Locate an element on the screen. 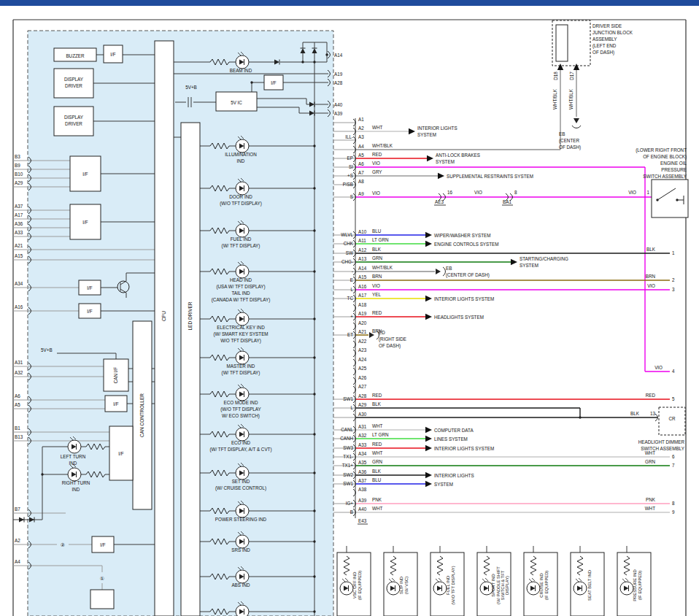  edge-pin-label: 9 is located at coordinates (673, 512).